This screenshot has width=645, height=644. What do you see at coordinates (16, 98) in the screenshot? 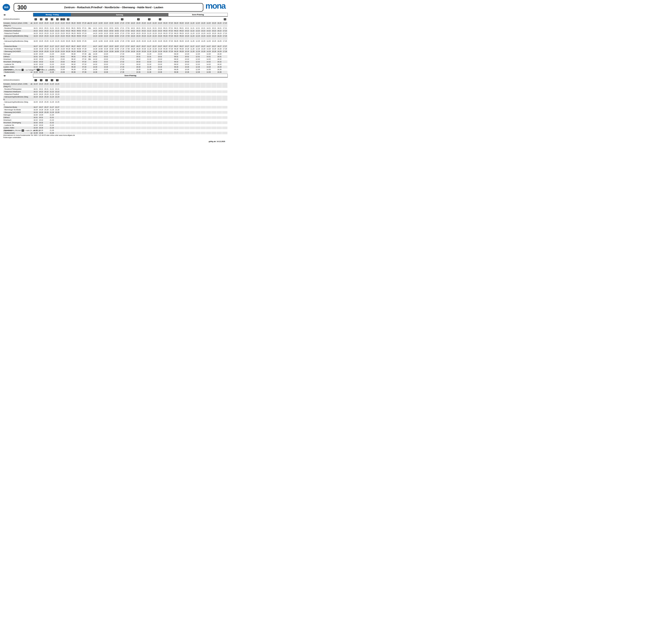
I see `stop-name: - Adenauerring/Nordbrücke (Steig 6)` at bounding box center [16, 98].